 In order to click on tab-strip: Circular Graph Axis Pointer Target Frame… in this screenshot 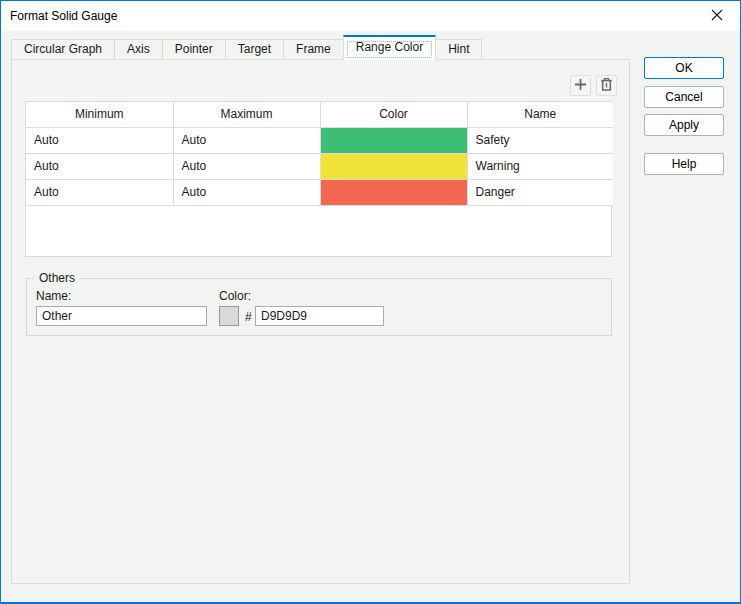, I will do `click(246, 48)`.